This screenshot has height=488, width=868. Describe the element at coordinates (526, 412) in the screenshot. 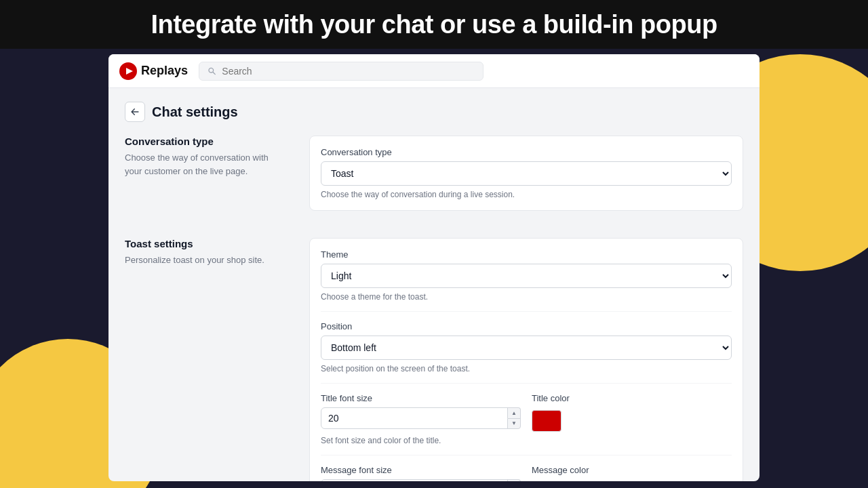

I see `title-fields-row: Title font size ▲ ▼ Tit` at that location.